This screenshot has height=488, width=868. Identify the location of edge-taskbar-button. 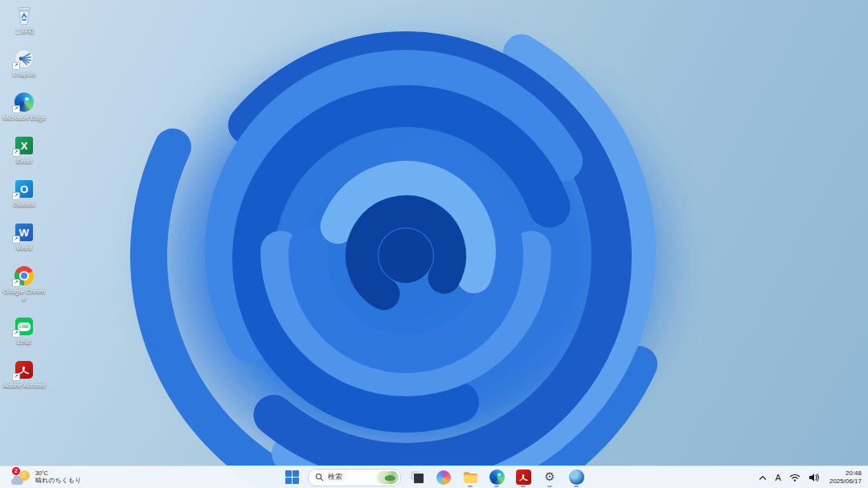
(497, 478).